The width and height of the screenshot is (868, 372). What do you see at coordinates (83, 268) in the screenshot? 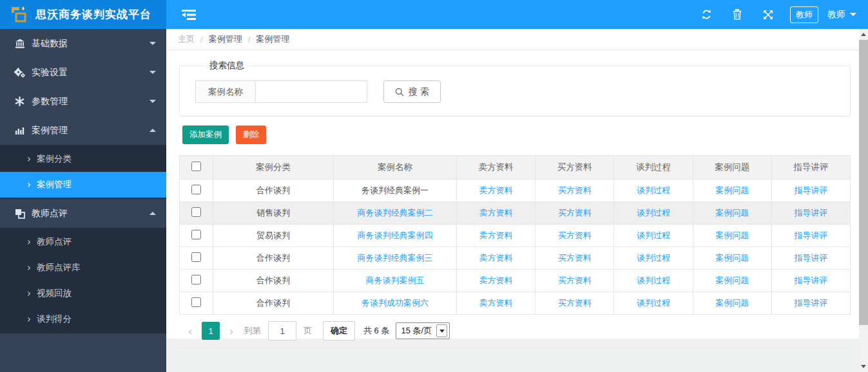
I see `sidebar-subitem-teacher-review-library: › 教师点评库` at bounding box center [83, 268].